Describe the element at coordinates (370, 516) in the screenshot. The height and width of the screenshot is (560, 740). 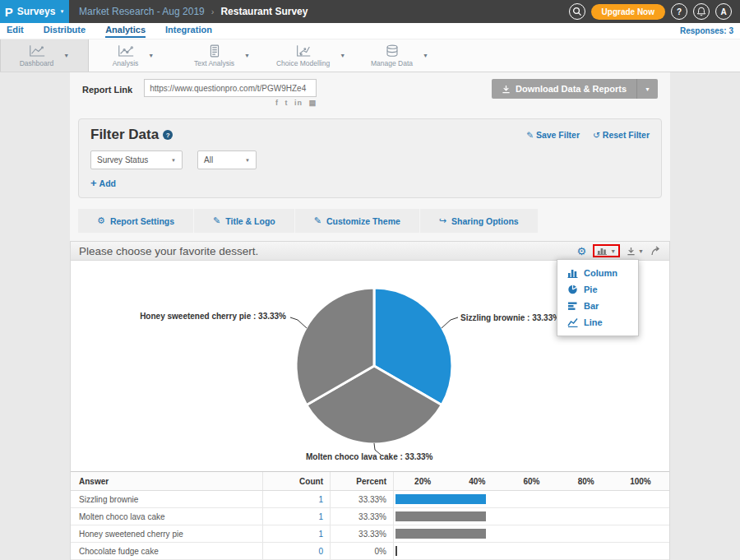
I see `table-row: Molten choco lava cake 1 33.33%` at that location.